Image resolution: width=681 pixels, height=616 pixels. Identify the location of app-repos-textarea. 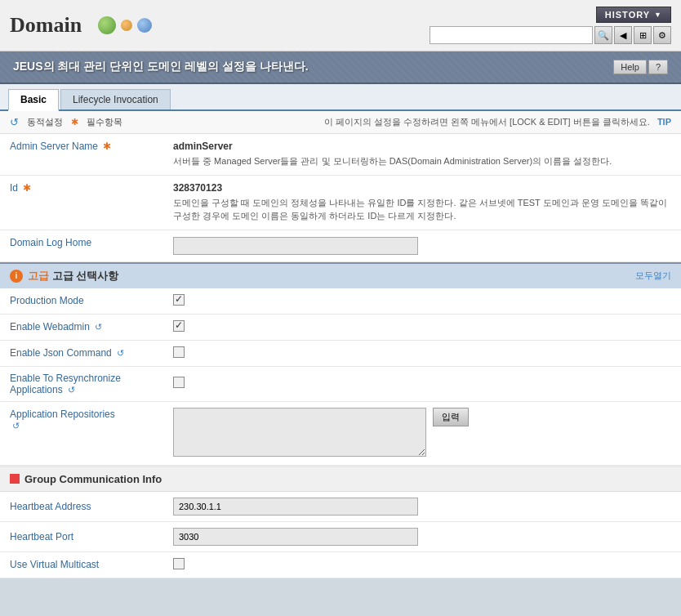
(300, 432).